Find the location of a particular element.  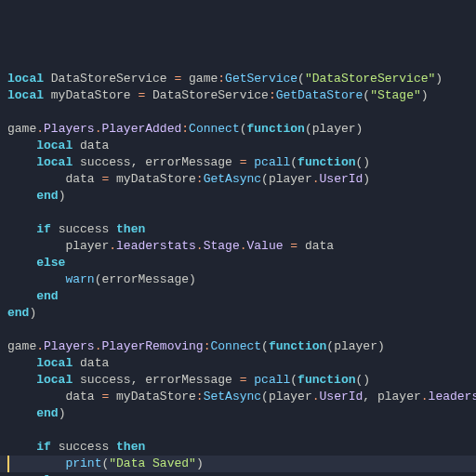

code-token: PlayerAdded is located at coordinates (141, 128).